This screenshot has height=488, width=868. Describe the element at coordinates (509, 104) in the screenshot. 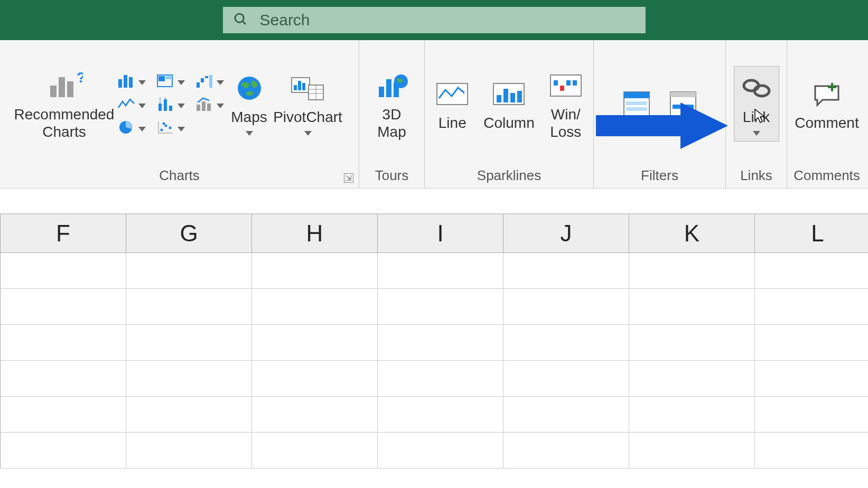

I see `sparkline-column-button: Column` at that location.